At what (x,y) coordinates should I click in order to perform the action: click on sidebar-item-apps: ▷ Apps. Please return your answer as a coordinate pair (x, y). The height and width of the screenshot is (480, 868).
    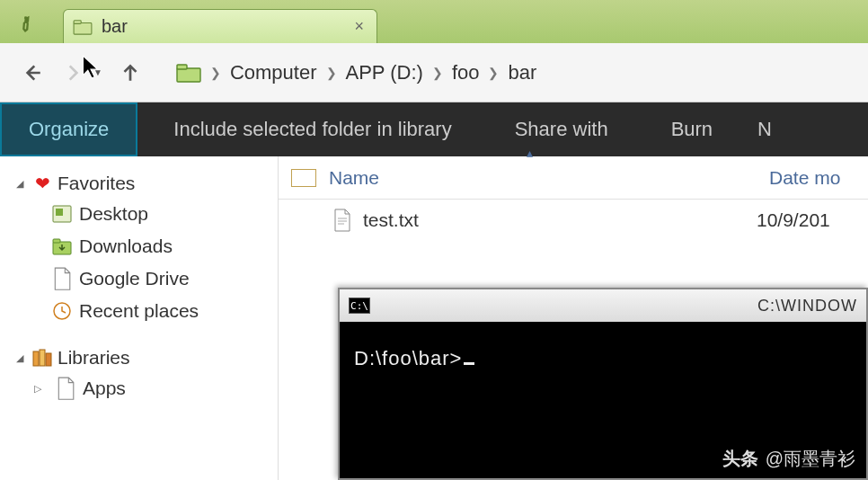
    Looking at the image, I should click on (160, 388).